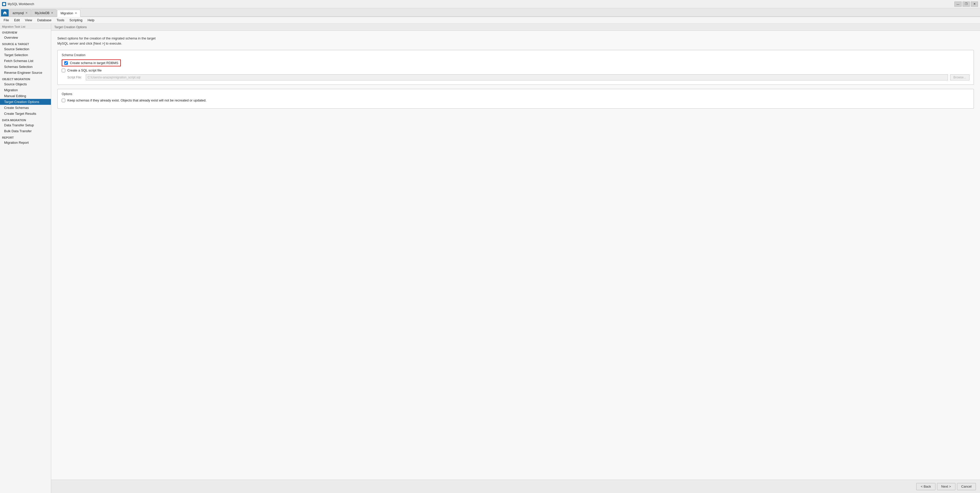 This screenshot has width=980, height=493. I want to click on menu-help: Help, so click(91, 20).